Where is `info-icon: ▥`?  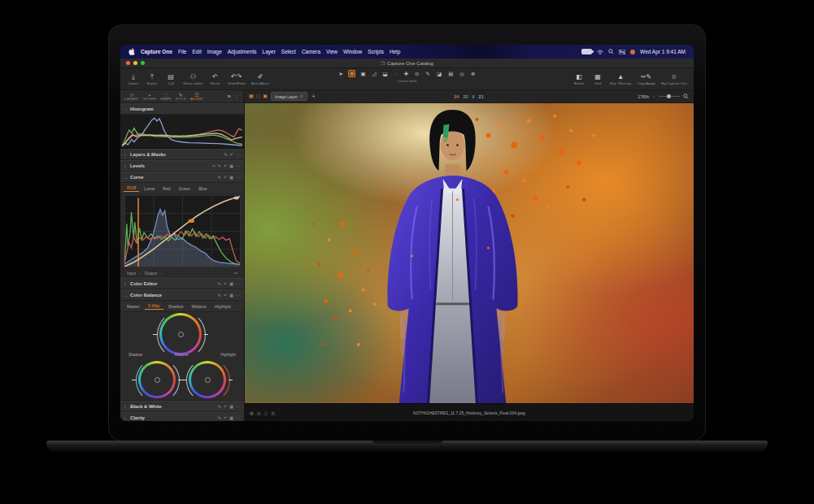
info-icon: ▥ is located at coordinates (273, 413).